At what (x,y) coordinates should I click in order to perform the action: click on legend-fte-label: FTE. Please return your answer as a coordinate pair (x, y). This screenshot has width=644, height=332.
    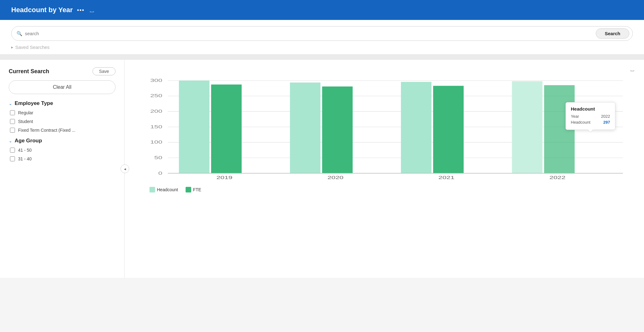
    Looking at the image, I should click on (197, 190).